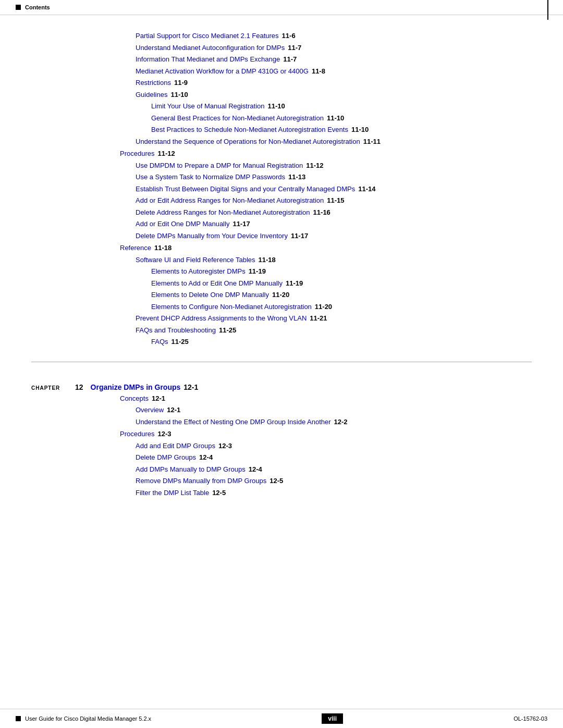 The height and width of the screenshot is (728, 563). What do you see at coordinates (319, 71) in the screenshot?
I see `toc-page: 11-8` at bounding box center [319, 71].